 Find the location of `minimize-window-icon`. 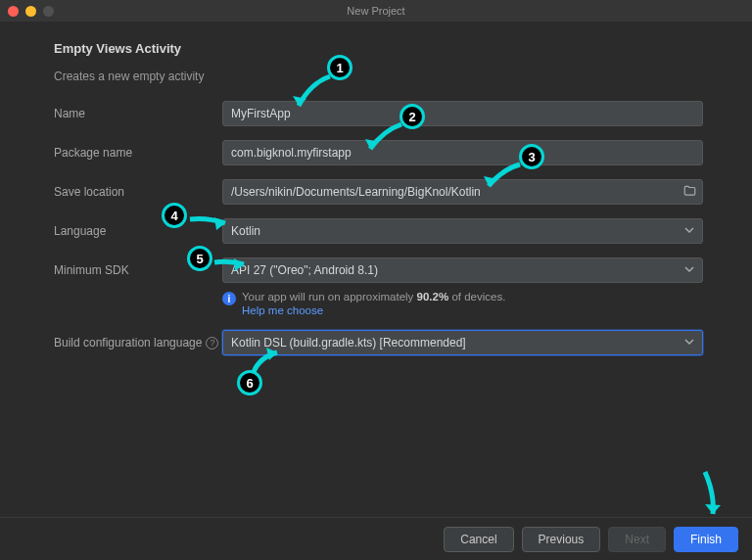

minimize-window-icon is located at coordinates (31, 12).